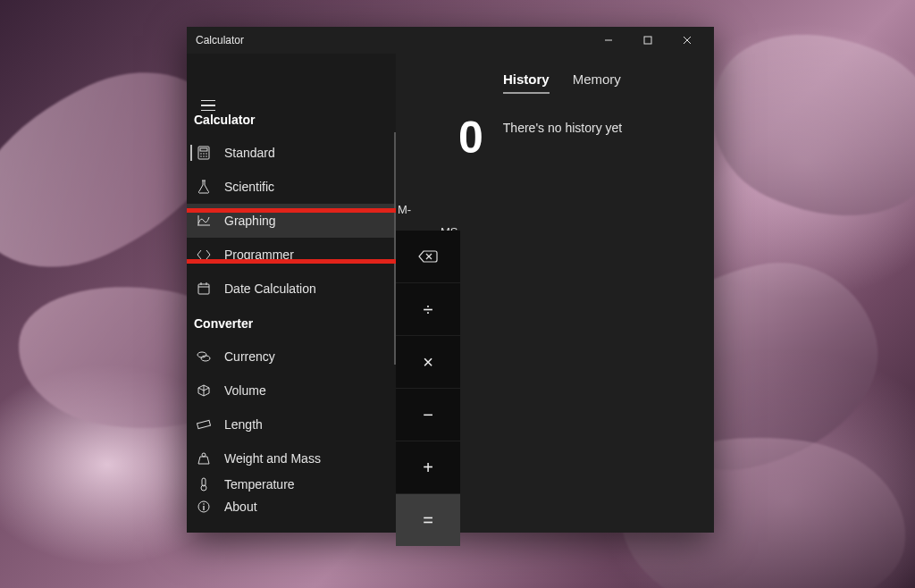 This screenshot has width=915, height=588. What do you see at coordinates (241, 507) in the screenshot?
I see `nav-item-label: About` at bounding box center [241, 507].